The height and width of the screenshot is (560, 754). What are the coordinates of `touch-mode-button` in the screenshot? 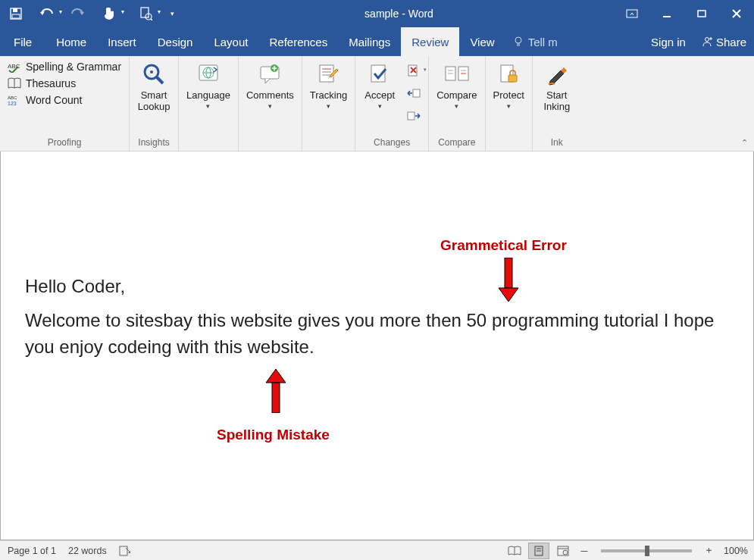 It's located at (109, 14).